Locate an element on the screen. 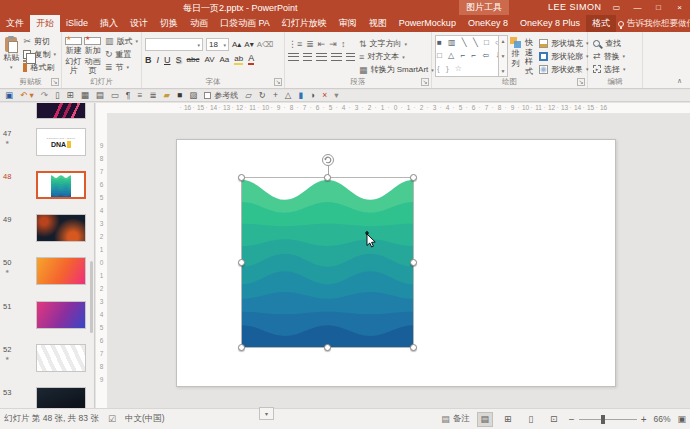 The image size is (690, 429). scroll-dropdown-button: ▾ is located at coordinates (266, 414).